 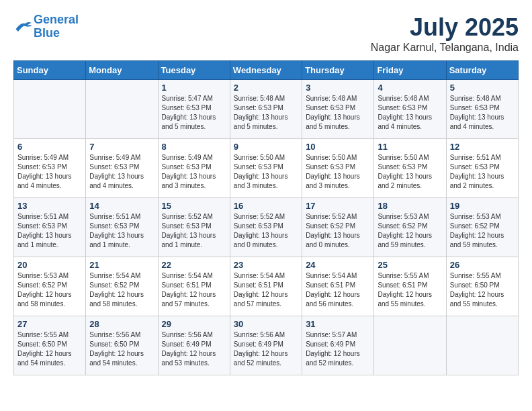 What do you see at coordinates (50, 346) in the screenshot?
I see `calendar-cell: 27Sunrise: 5:55 AM Sunset: 6:50 PM Dayli…` at bounding box center [50, 346].